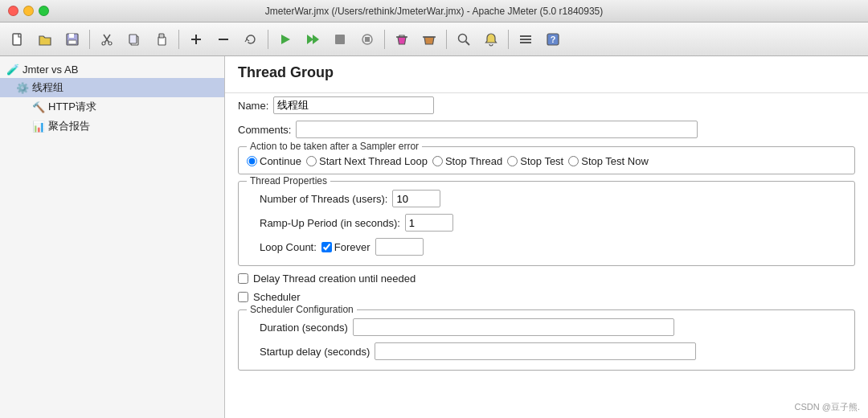  I want to click on start-next-thread-loop-option: Start Next Thread Loop, so click(366, 161).